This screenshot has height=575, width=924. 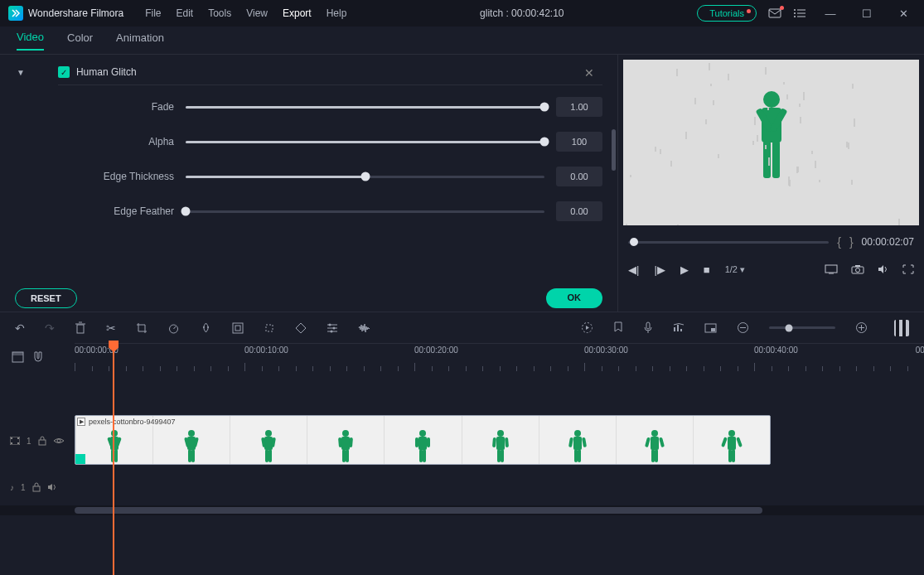 I want to click on speed-icon, so click(x=174, y=328).